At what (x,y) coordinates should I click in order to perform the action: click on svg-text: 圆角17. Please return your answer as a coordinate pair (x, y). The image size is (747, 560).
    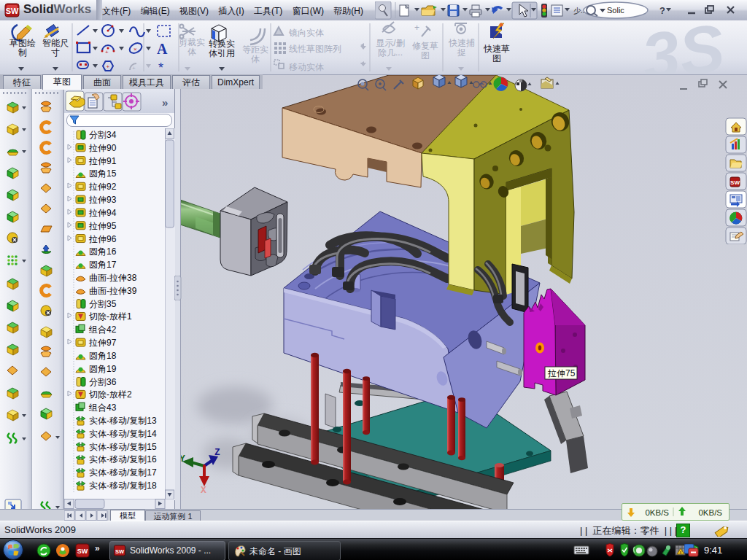
    Looking at the image, I should click on (103, 265).